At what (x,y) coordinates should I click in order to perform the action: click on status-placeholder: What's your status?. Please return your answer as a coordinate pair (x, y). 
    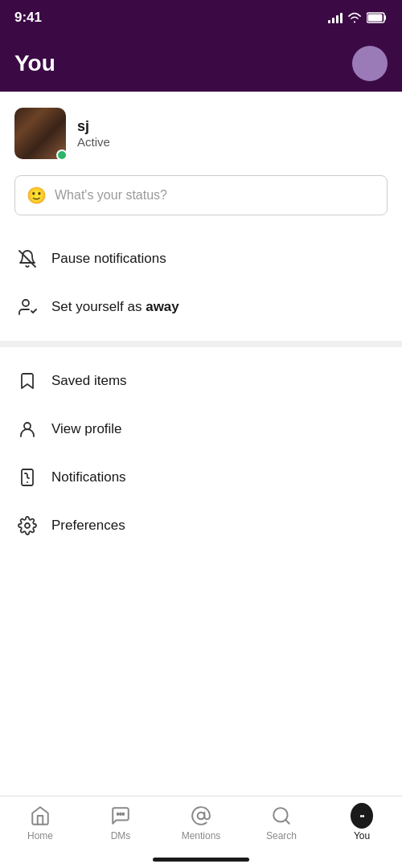
    Looking at the image, I should click on (111, 195).